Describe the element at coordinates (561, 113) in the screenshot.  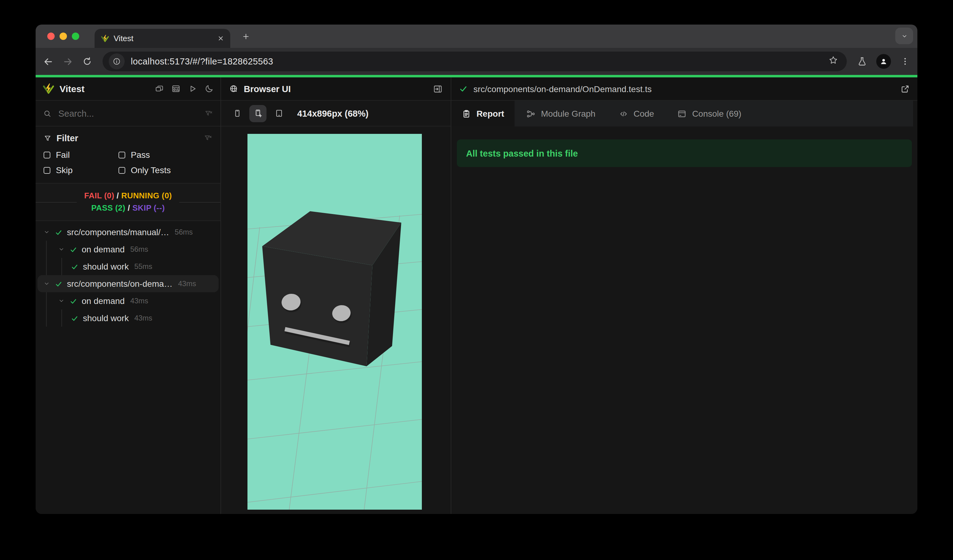
I see `tab-module-graph: Module Graph` at that location.